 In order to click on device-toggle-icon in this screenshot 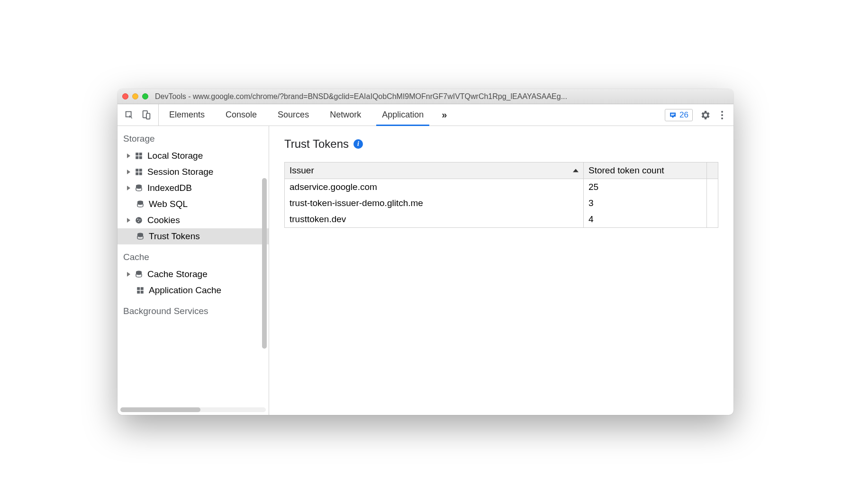, I will do `click(146, 115)`.